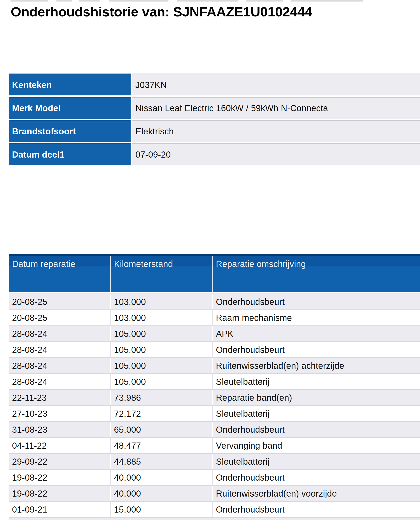 The image size is (420, 520). I want to click on repair-date-cell: 29-09-22, so click(60, 461).